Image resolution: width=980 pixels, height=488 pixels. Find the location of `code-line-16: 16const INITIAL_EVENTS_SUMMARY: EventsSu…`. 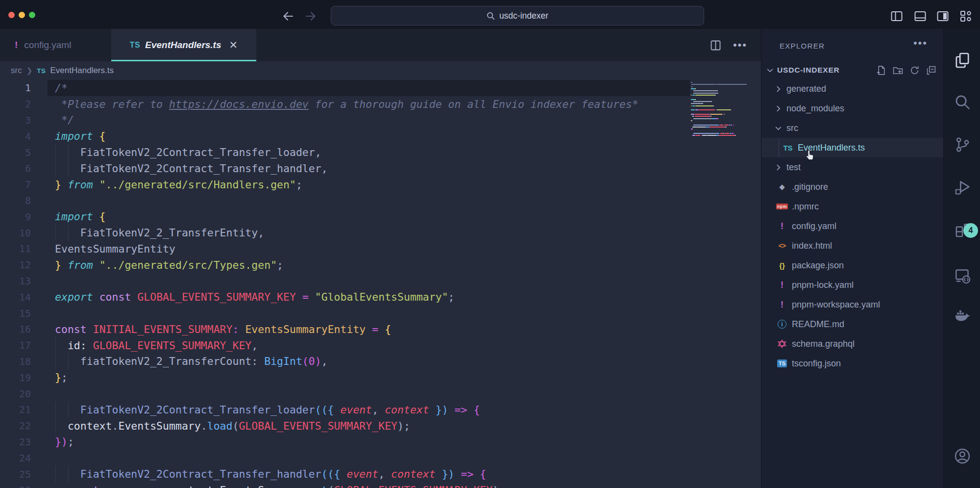

code-line-16: 16const INITIAL_EVENTS_SUMMARY: EventsSu… is located at coordinates (380, 330).